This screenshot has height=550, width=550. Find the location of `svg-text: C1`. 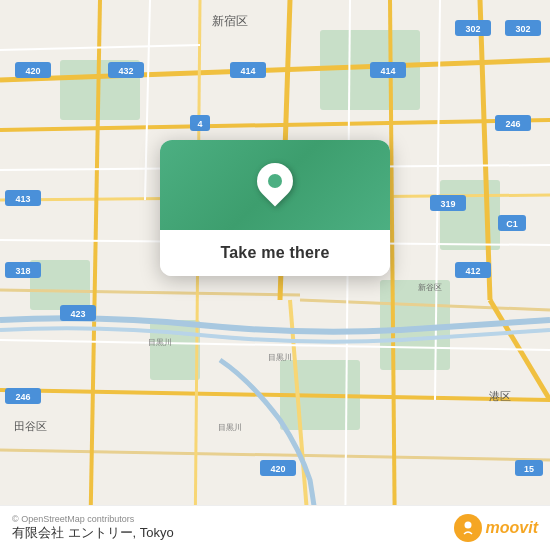

svg-text: C1 is located at coordinates (512, 224).